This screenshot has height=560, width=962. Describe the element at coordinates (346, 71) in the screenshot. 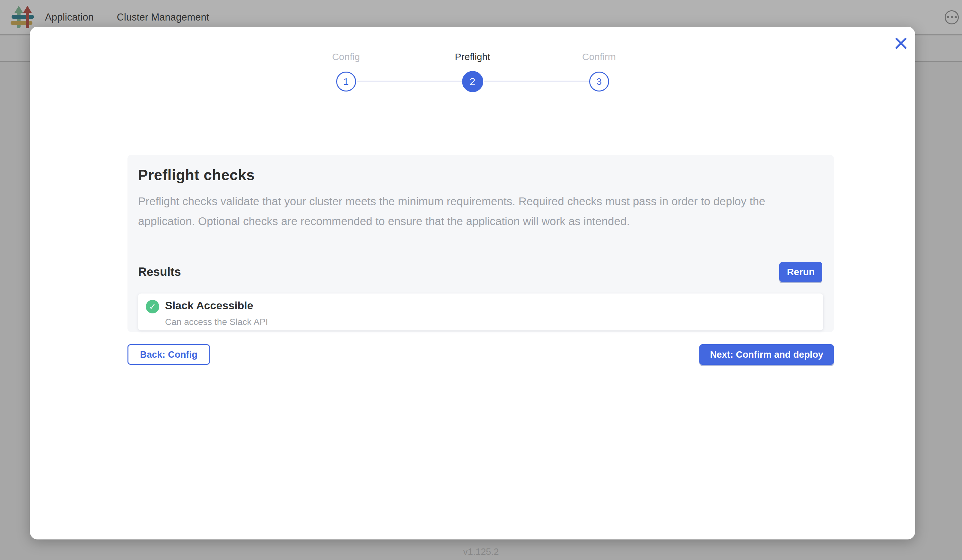

I see `step-config: Config 1` at that location.